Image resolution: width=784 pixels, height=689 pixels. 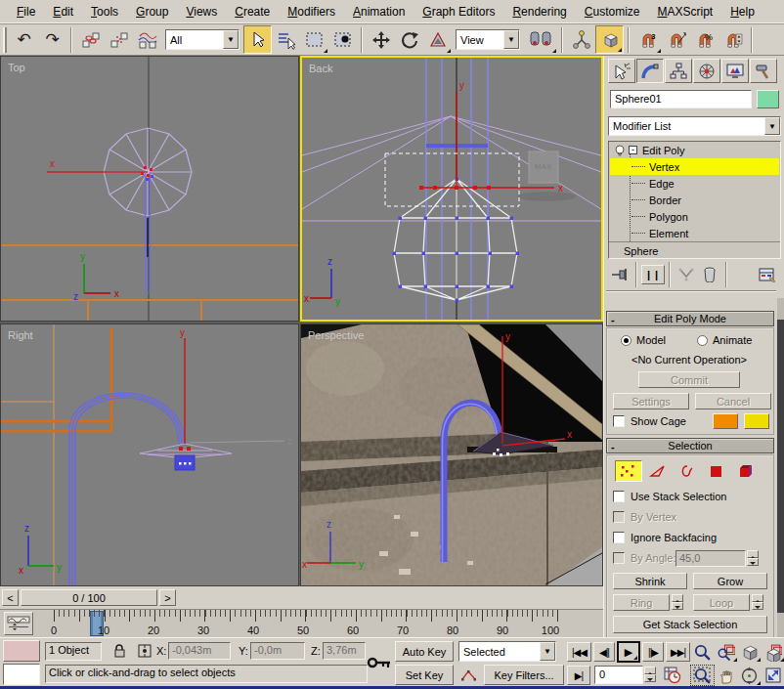 I want to click on stack-row-vertex: Vertex, so click(x=694, y=166).